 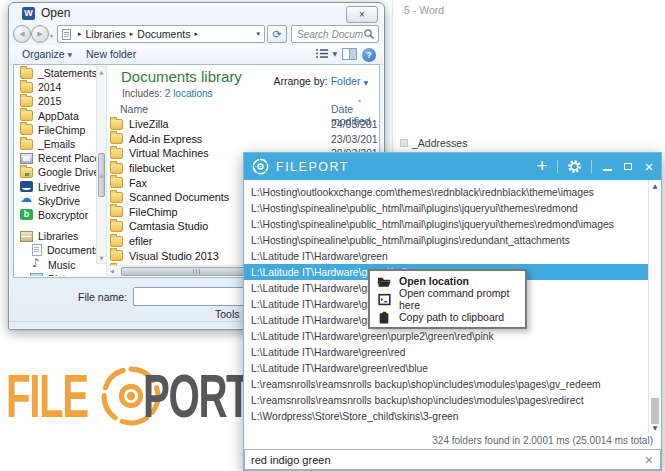 What do you see at coordinates (26, 158) in the screenshot?
I see `recent-places-icon` at bounding box center [26, 158].